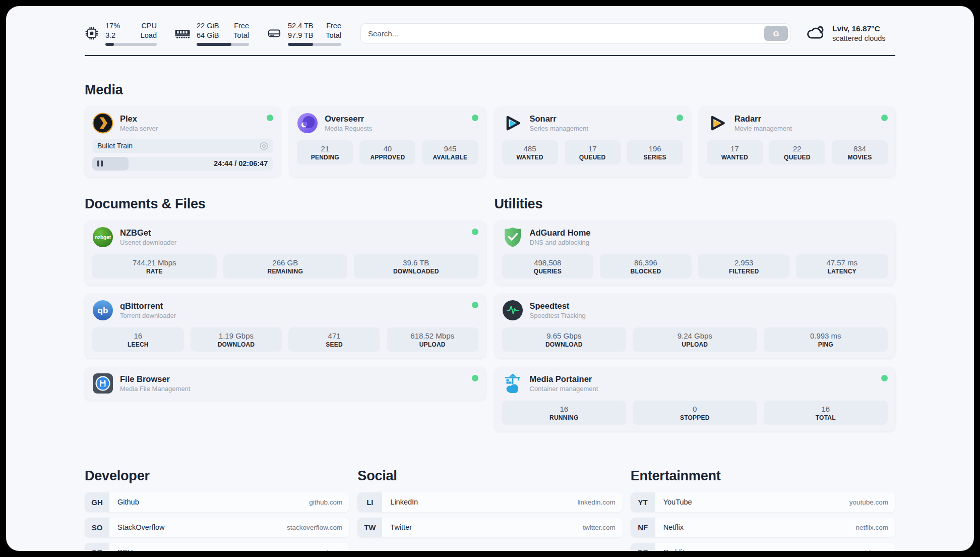 The width and height of the screenshot is (980, 557). I want to click on bookmark-group-entertainment: Entertainment YT YouTube youtube.com NF …, so click(763, 495).